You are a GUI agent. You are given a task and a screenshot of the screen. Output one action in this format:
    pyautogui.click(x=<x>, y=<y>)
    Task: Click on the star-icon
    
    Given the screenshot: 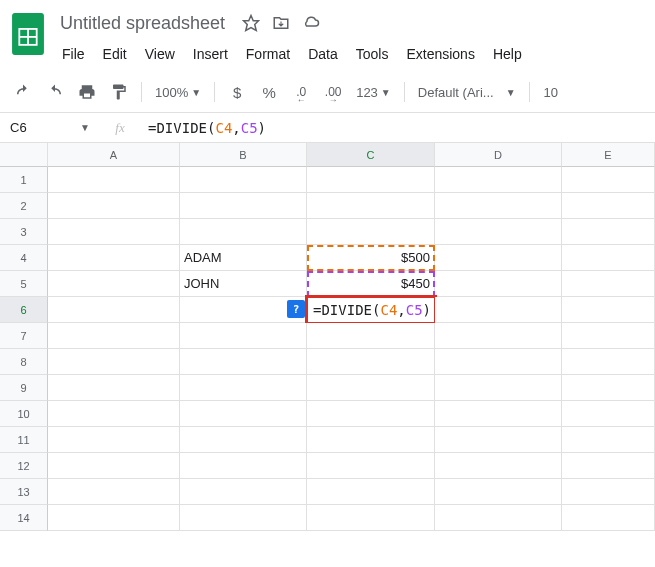 What is the action you would take?
    pyautogui.click(x=251, y=23)
    